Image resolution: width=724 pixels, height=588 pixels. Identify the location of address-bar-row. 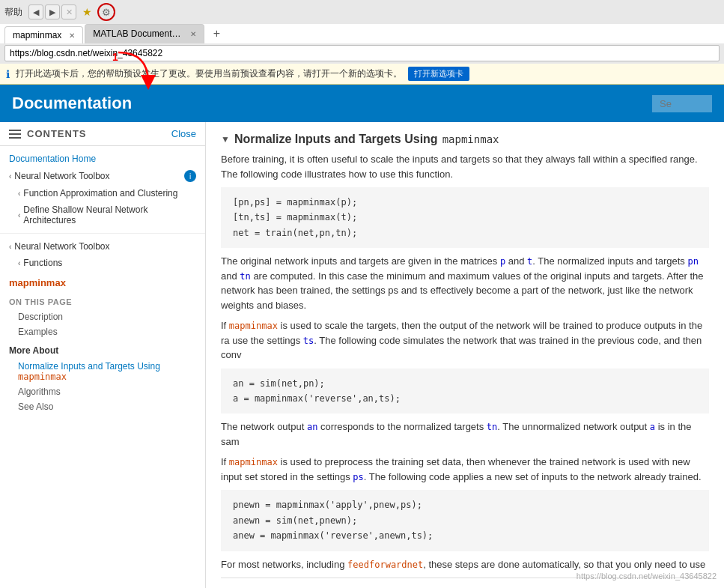
(362, 54).